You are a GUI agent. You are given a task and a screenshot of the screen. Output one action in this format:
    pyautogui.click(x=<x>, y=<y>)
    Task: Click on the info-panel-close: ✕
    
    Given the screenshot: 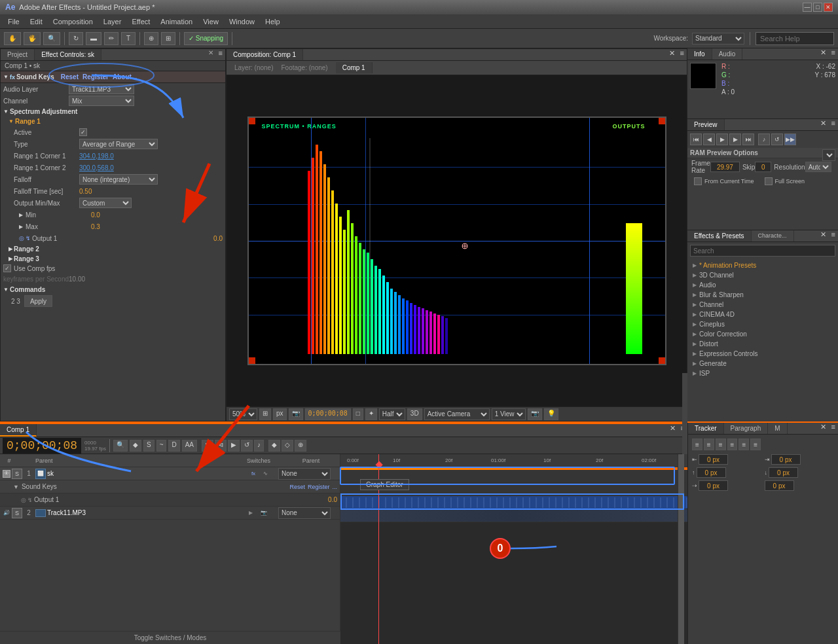 What is the action you would take?
    pyautogui.click(x=824, y=54)
    